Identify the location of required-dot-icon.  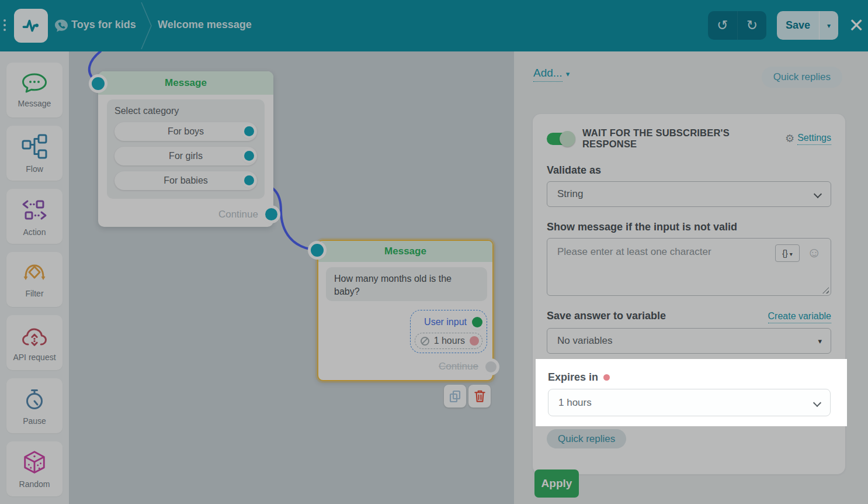
(606, 378).